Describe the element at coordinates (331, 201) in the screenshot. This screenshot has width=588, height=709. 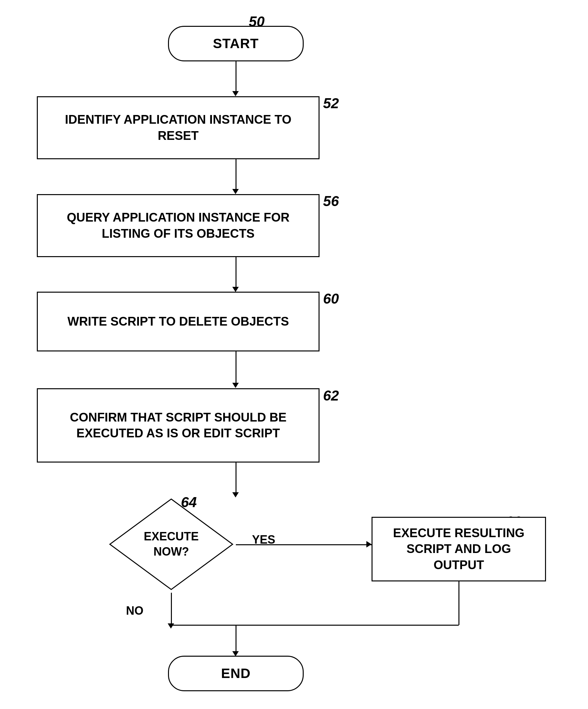
I see `step-number-56: 56` at that location.